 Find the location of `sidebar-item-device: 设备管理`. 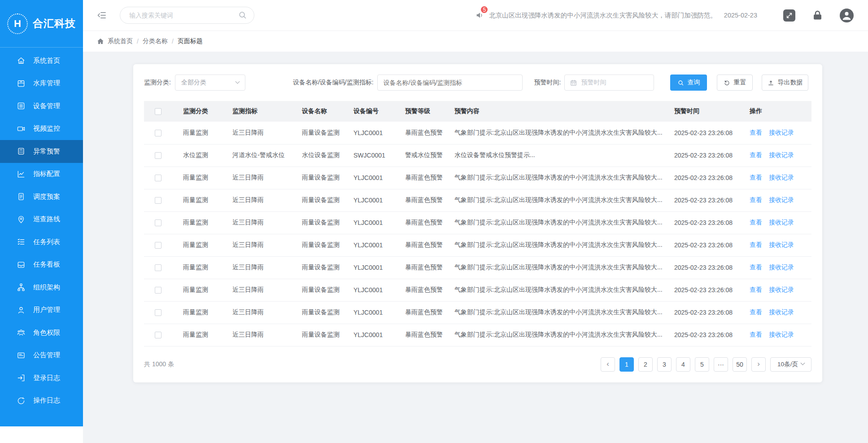

sidebar-item-device: 设备管理 is located at coordinates (41, 106).